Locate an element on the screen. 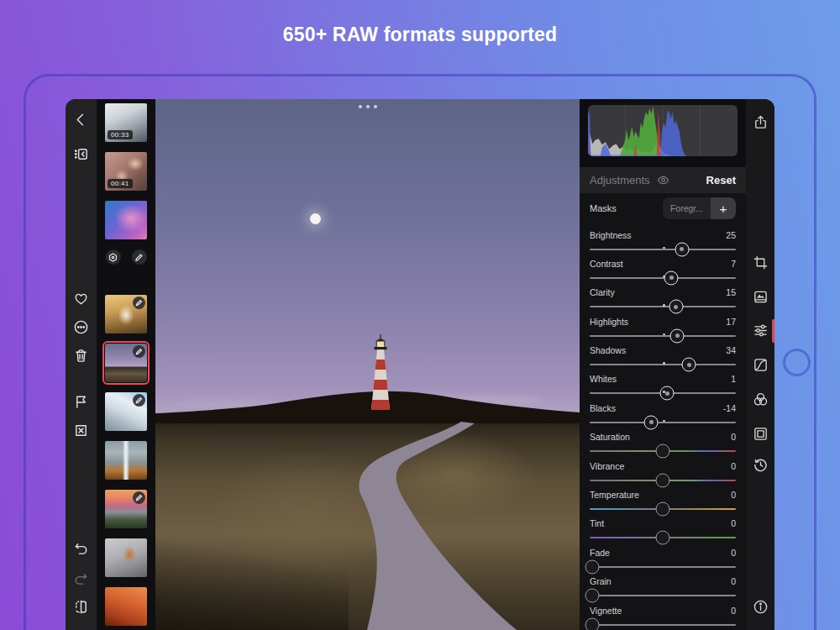  slider-value: -14 is located at coordinates (729, 408).